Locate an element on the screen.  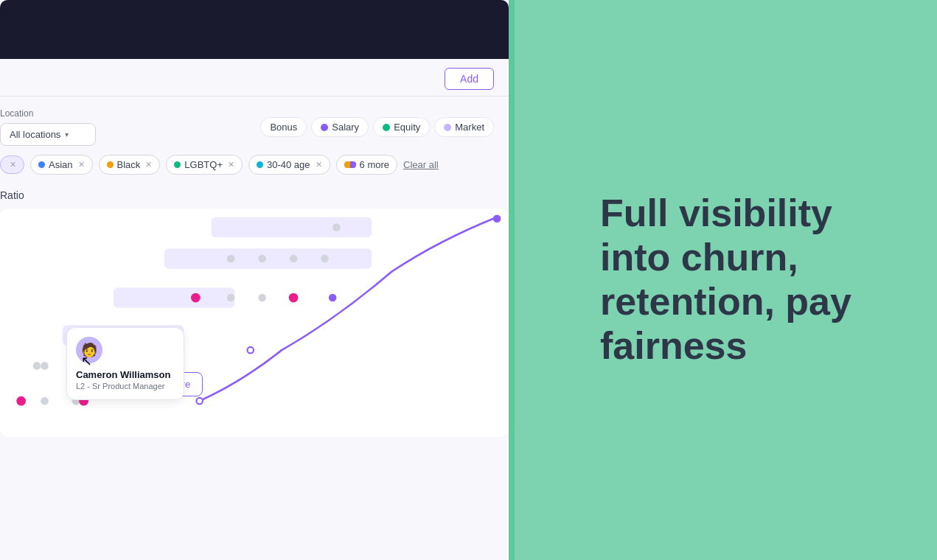
tooltip-name: Cameron Williamson is located at coordinates (125, 374).